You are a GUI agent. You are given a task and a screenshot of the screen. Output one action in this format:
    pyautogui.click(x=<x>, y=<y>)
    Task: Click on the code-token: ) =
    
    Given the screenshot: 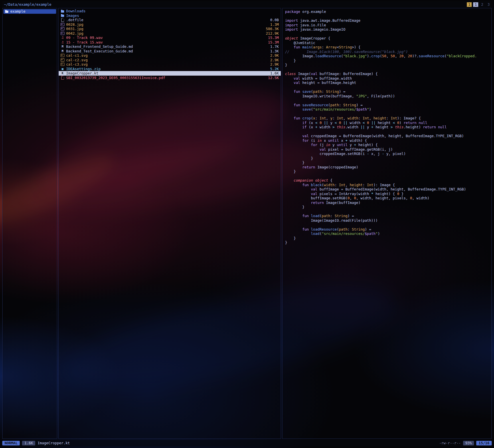 What is the action you would take?
    pyautogui.click(x=359, y=105)
    